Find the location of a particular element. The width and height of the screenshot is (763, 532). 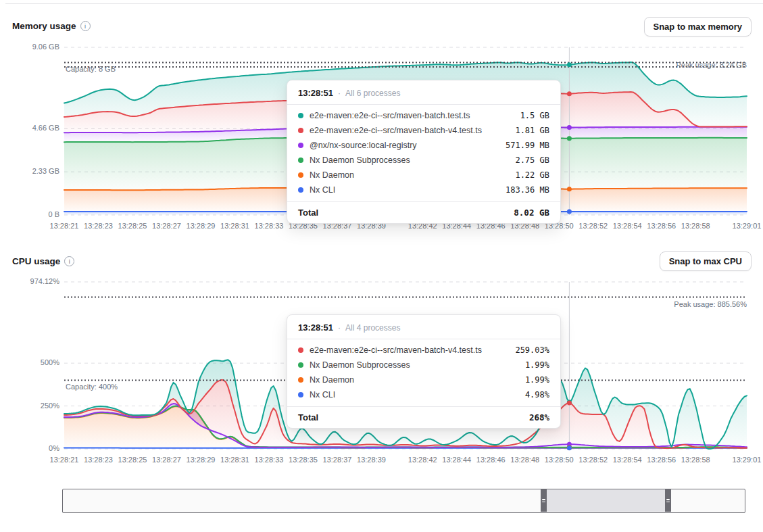

tooltip-row: Nx Daemon1.99% is located at coordinates (424, 380).